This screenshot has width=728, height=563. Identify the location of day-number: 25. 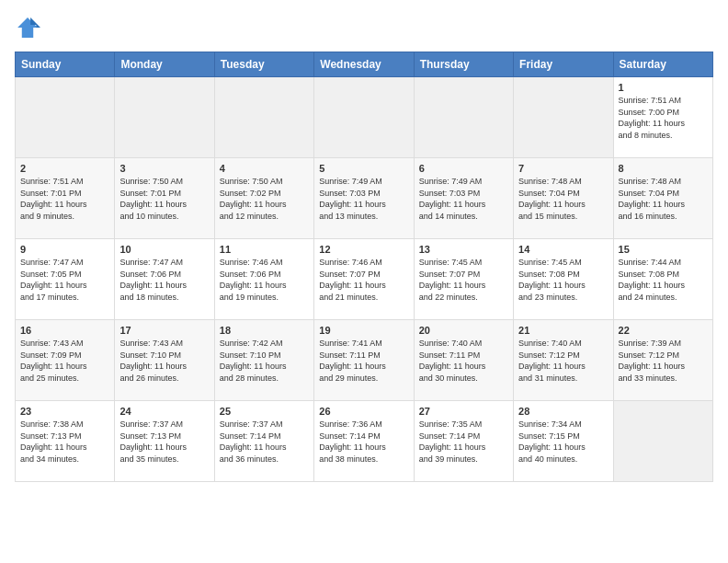
(265, 411).